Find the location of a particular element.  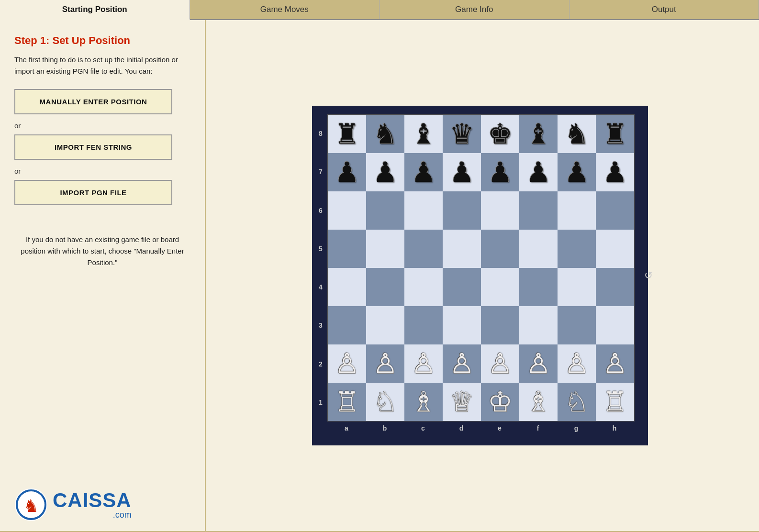

cell-4-h is located at coordinates (615, 287).